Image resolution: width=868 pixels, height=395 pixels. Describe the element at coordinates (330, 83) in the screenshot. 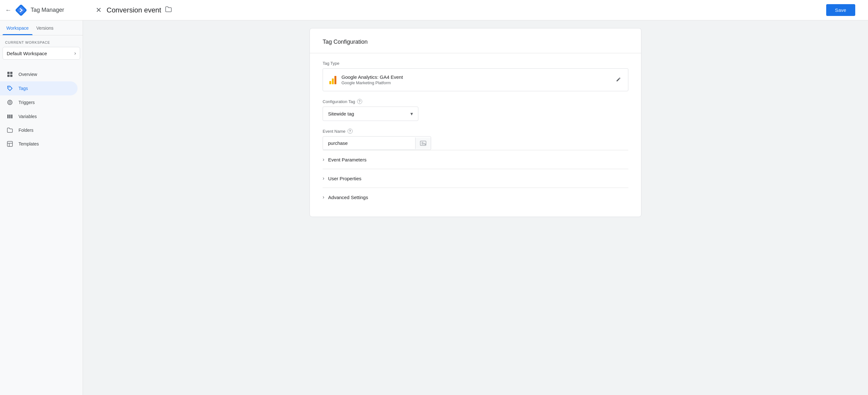

I see `bar1` at that location.